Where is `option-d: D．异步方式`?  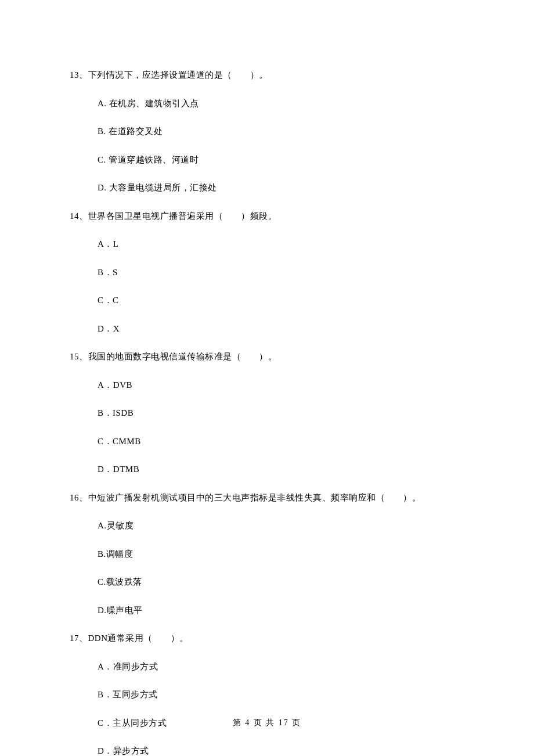
option-d: D．异步方式 is located at coordinates (281, 750).